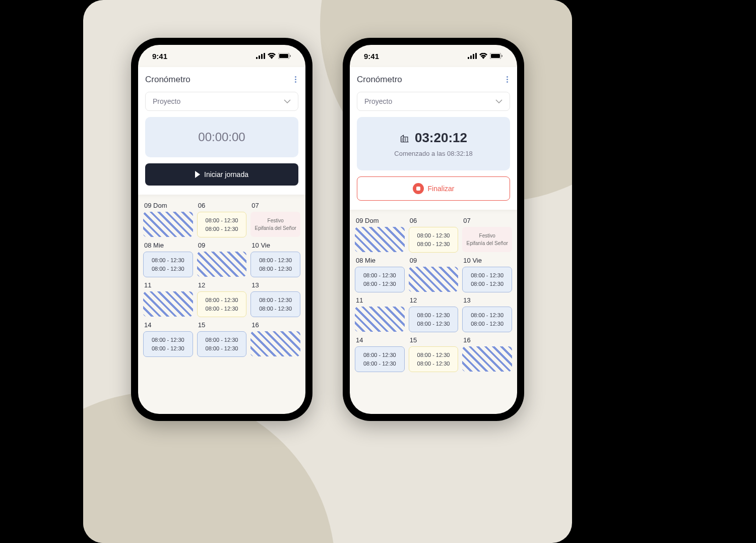 The image size is (756, 543). Describe the element at coordinates (285, 56) in the screenshot. I see `battery-icon` at that location.